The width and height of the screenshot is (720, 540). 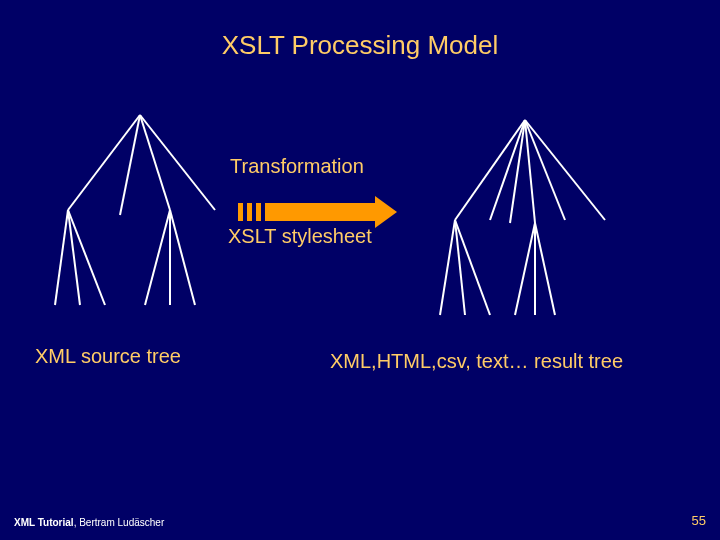 What do you see at coordinates (108, 356) in the screenshot?
I see `source-tree-label: XML source tree` at bounding box center [108, 356].